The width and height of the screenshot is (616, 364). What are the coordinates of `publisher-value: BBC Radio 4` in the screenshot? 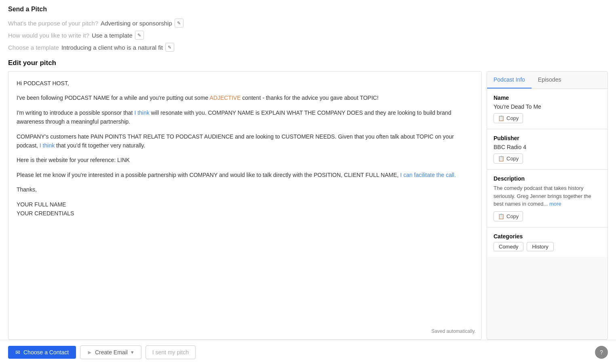 It's located at (547, 147).